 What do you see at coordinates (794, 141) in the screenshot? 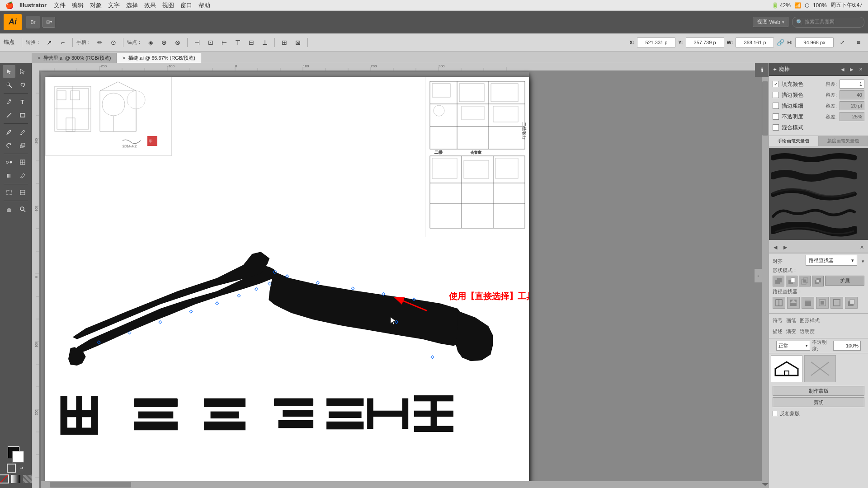
I see `brush-tab-1: 手绘画笔矢量包` at bounding box center [794, 141].